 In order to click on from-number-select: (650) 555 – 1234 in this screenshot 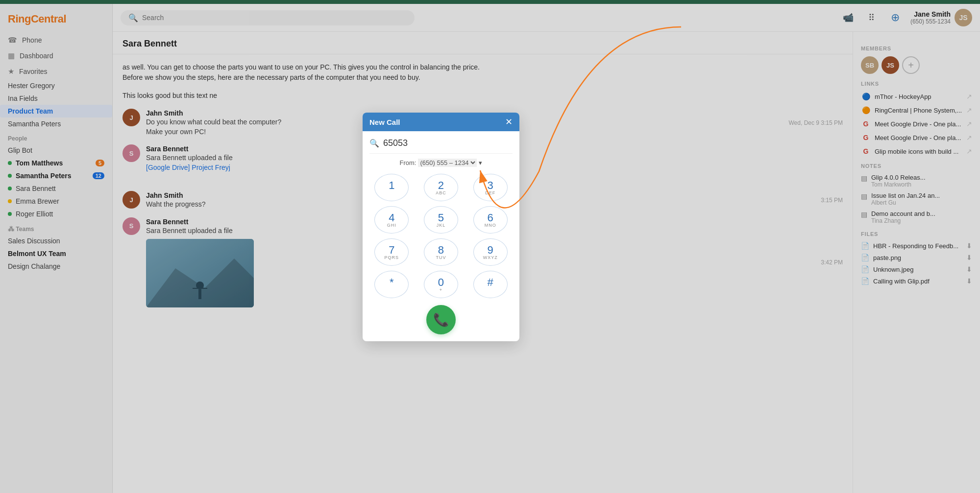, I will do `click(447, 163)`.